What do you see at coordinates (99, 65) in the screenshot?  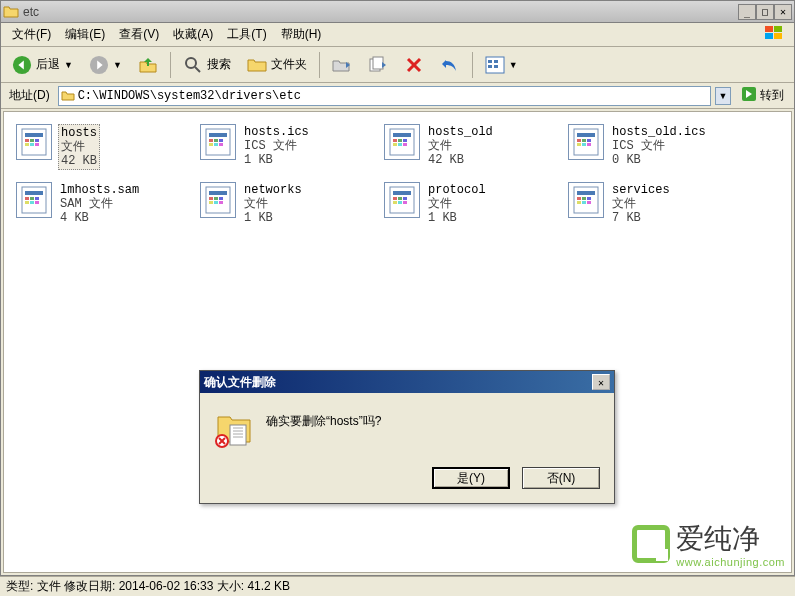 I see `forward-icon` at bounding box center [99, 65].